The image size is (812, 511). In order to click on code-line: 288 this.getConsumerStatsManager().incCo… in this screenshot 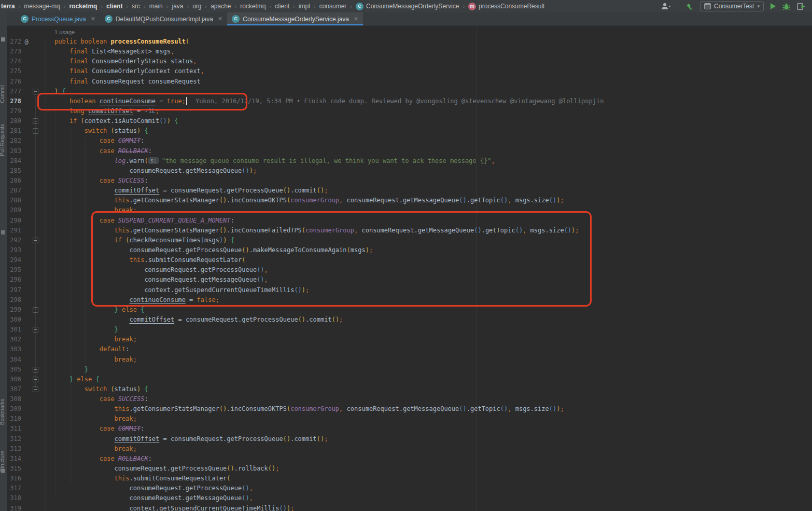, I will do `click(410, 200)`.